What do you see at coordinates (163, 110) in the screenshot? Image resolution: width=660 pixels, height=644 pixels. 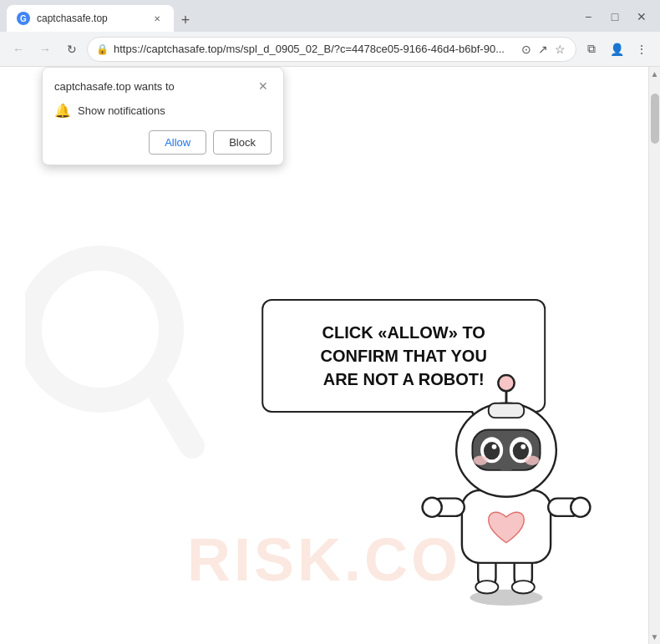 I see `popup-permission-row: 🔔 Show notifications` at bounding box center [163, 110].